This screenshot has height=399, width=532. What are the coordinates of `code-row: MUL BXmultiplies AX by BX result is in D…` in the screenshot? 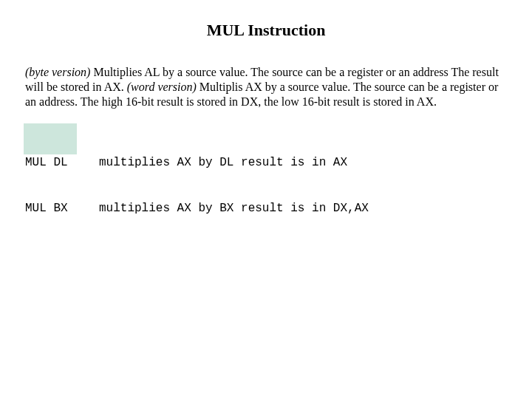 It's located at (197, 208).